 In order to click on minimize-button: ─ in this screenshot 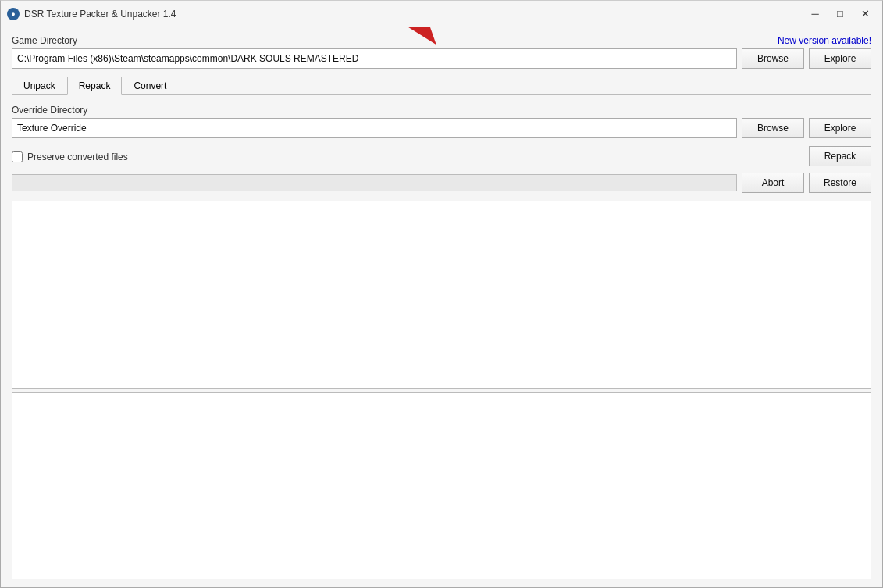, I will do `click(815, 14)`.